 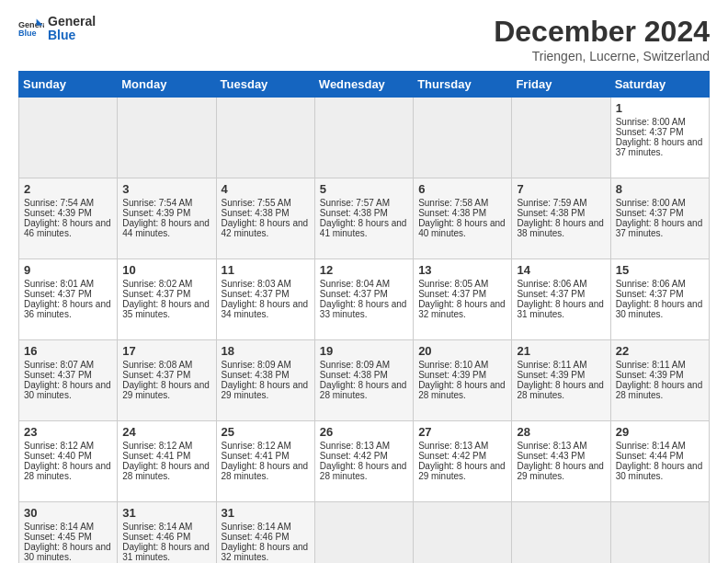 What do you see at coordinates (68, 85) in the screenshot?
I see `col-sunday: Sunday` at bounding box center [68, 85].